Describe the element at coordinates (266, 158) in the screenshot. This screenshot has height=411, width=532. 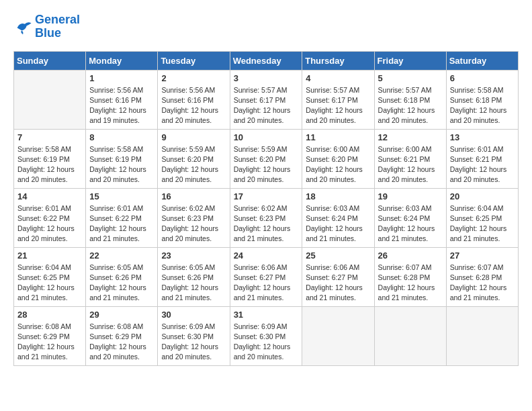
I see `calendar-cell: 10Sunrise: 5:59 AMSunset: 6:20 PMDayligh…` at that location.